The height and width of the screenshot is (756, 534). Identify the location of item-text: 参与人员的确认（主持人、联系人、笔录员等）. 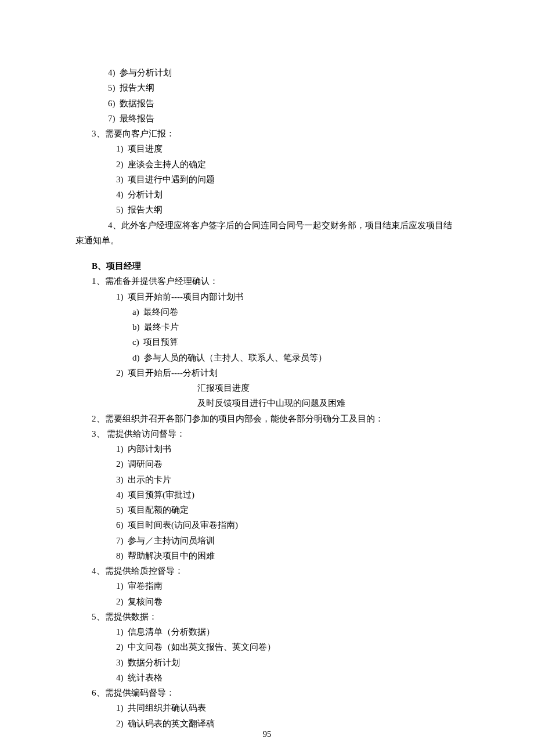
(236, 358).